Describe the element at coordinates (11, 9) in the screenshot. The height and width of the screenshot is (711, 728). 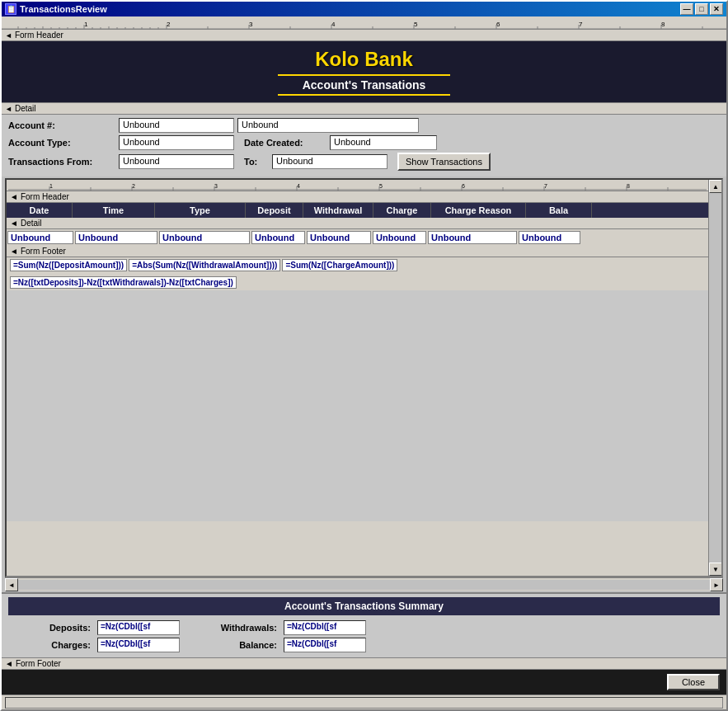
I see `app-icon: 📋` at that location.